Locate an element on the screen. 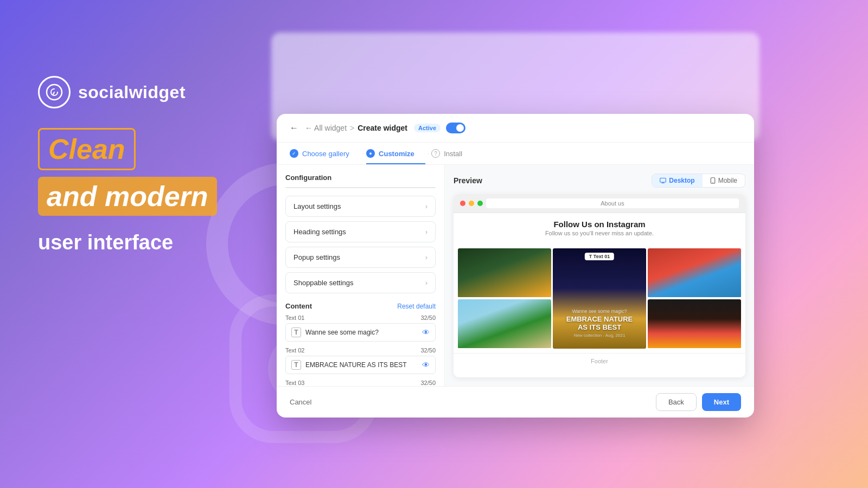 This screenshot has height=488, width=868. settings-label-layout: Layout settings is located at coordinates (317, 206).